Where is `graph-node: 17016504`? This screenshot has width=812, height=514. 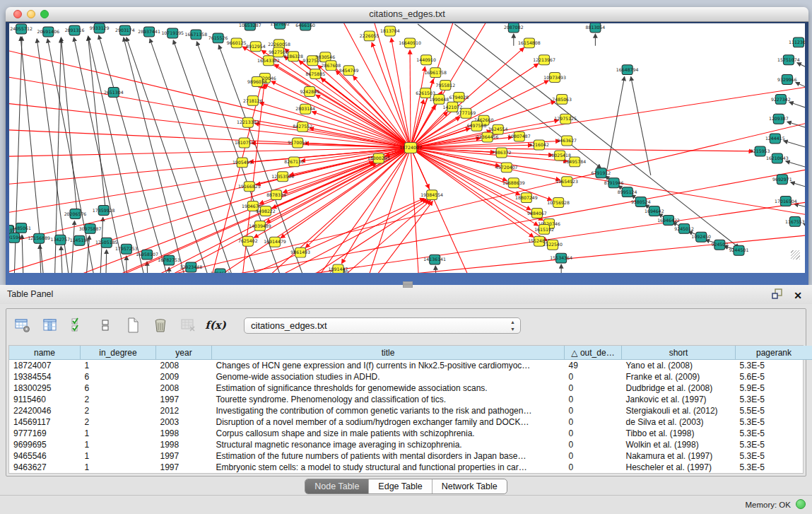 graph-node: 17016504 is located at coordinates (786, 201).